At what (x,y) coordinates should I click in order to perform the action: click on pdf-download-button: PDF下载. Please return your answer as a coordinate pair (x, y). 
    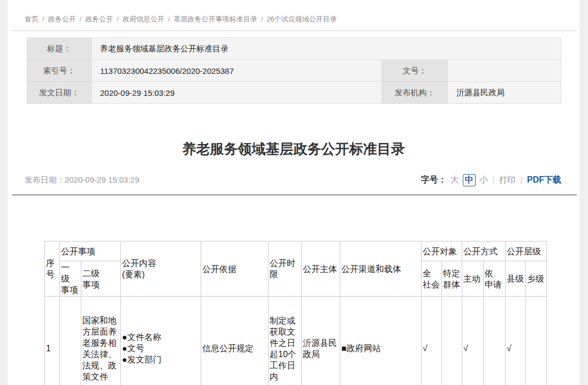
    Looking at the image, I should click on (544, 180).